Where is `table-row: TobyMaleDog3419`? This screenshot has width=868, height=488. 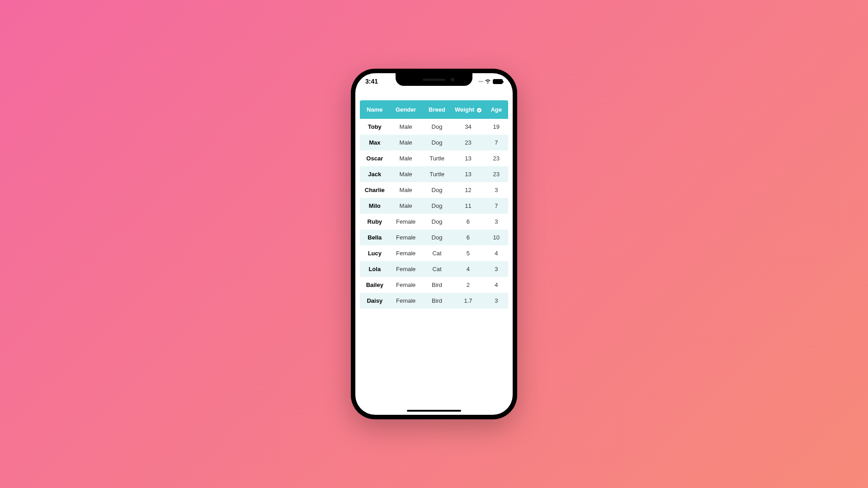 table-row: TobyMaleDog3419 is located at coordinates (434, 127).